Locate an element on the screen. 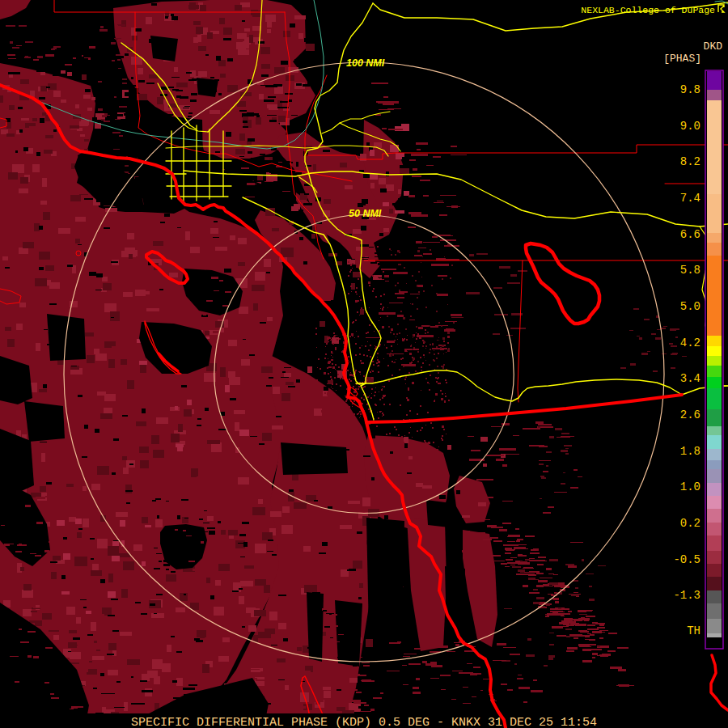 This screenshot has height=728, width=728. svg-text: 5.0 is located at coordinates (691, 307).